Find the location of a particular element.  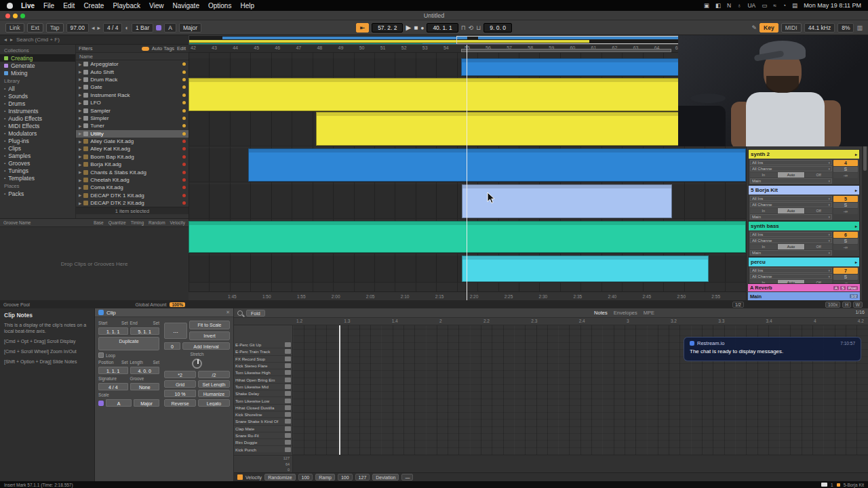

loop-brace is located at coordinates (566, 50).